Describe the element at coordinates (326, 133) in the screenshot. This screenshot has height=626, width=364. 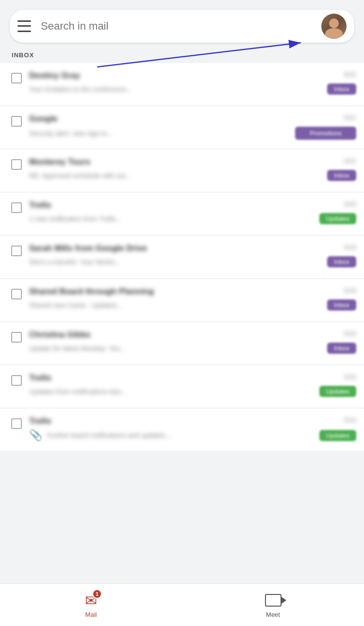
I see `email-tag: Promotions` at that location.